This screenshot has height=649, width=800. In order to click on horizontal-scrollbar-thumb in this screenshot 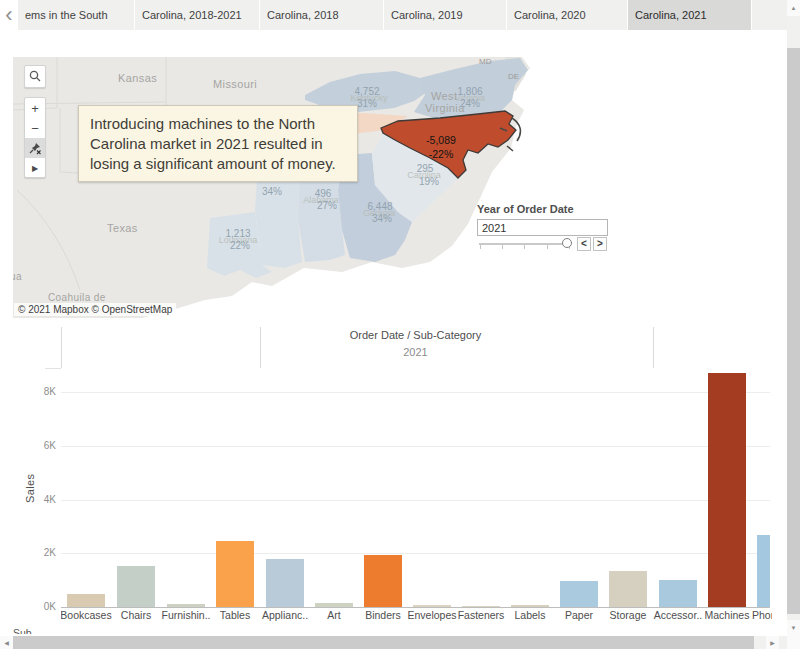, I will do `click(384, 642)`.